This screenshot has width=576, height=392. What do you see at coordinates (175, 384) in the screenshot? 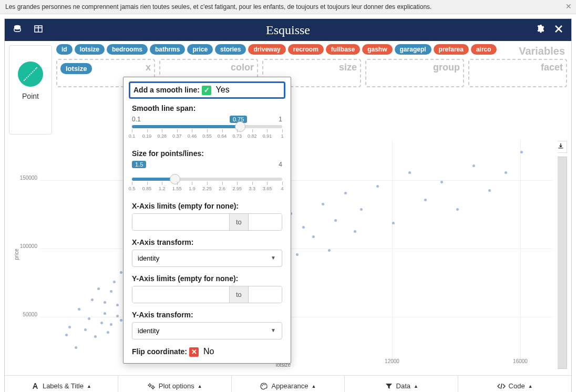
I see `tab-plot-options: Plot options ▲` at bounding box center [175, 384].